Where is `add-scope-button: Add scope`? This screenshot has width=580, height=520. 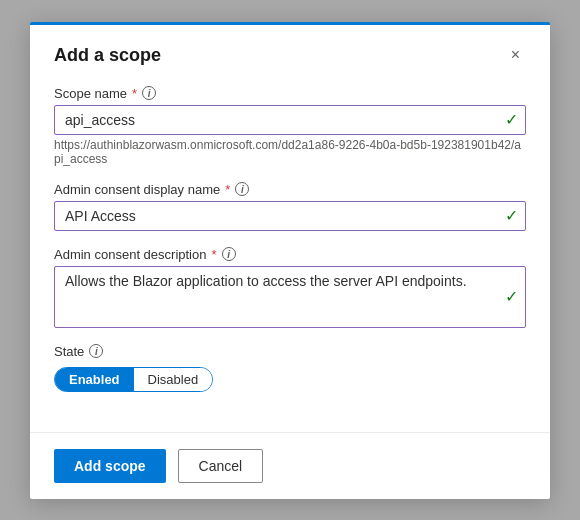 add-scope-button: Add scope is located at coordinates (110, 466).